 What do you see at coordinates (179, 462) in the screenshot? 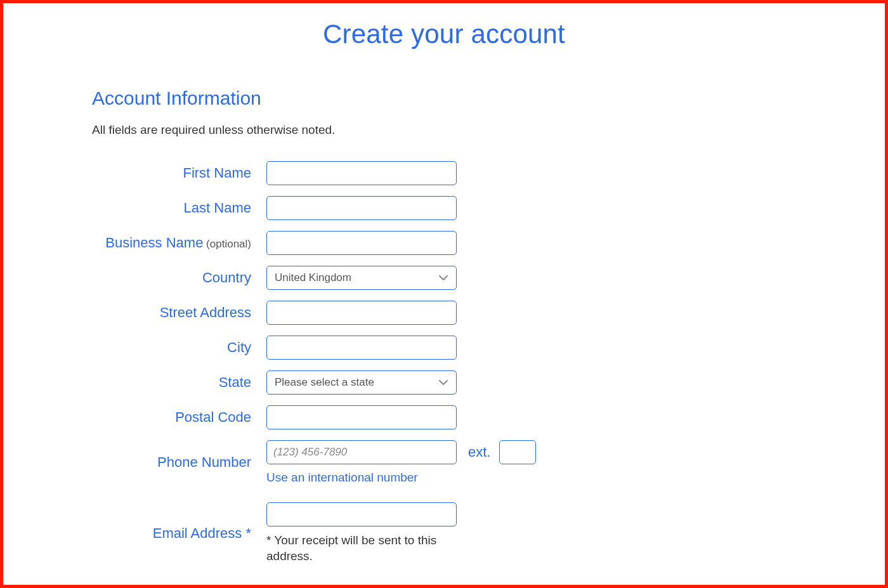
I see `label-phone-number: Phone Number` at bounding box center [179, 462].